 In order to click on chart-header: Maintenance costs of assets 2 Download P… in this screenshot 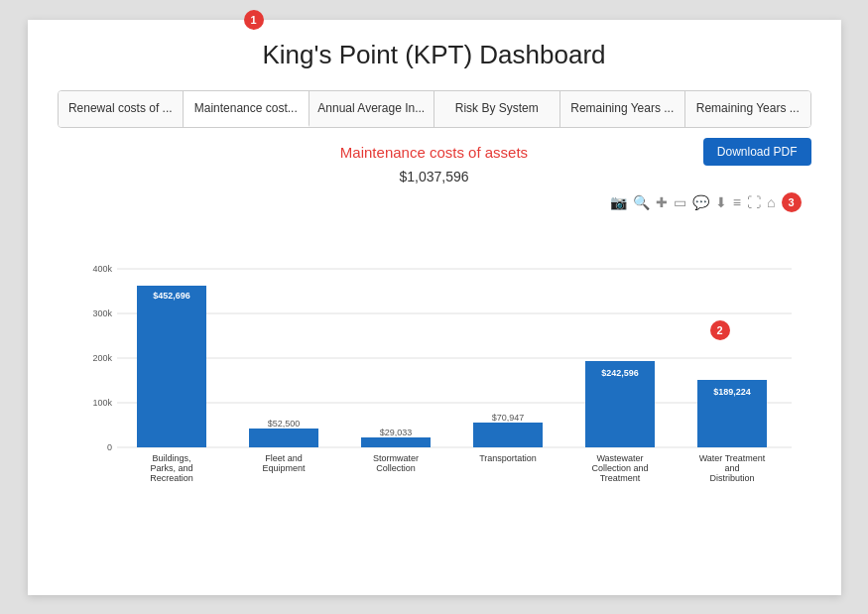, I will do `click(434, 153)`.